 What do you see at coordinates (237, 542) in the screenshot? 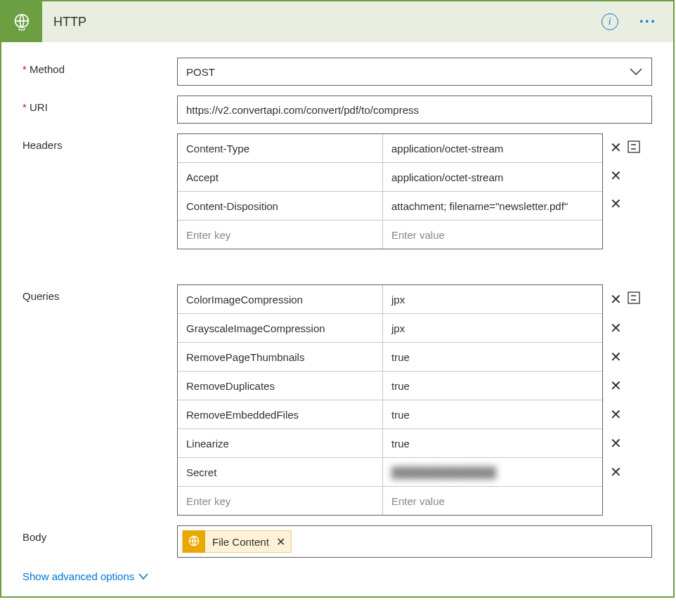
I see `file-content-token: File Content ✕` at bounding box center [237, 542].